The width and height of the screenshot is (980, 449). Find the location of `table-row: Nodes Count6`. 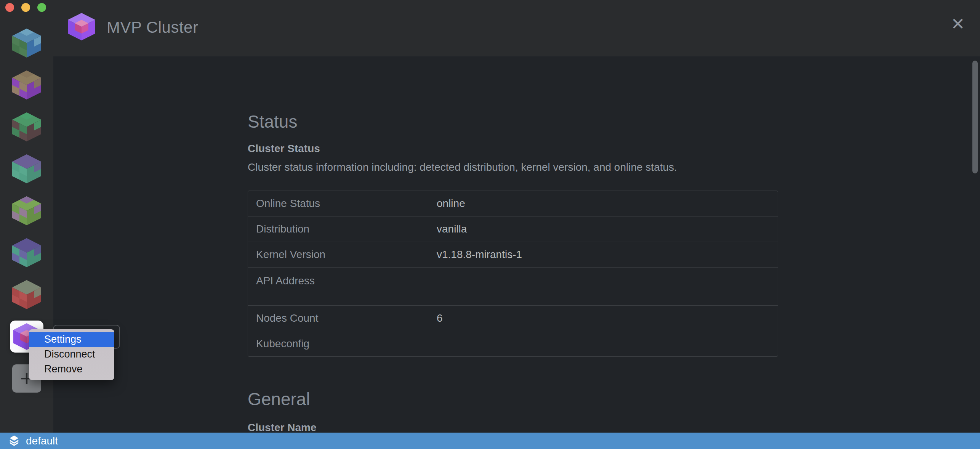

table-row: Nodes Count6 is located at coordinates (513, 318).